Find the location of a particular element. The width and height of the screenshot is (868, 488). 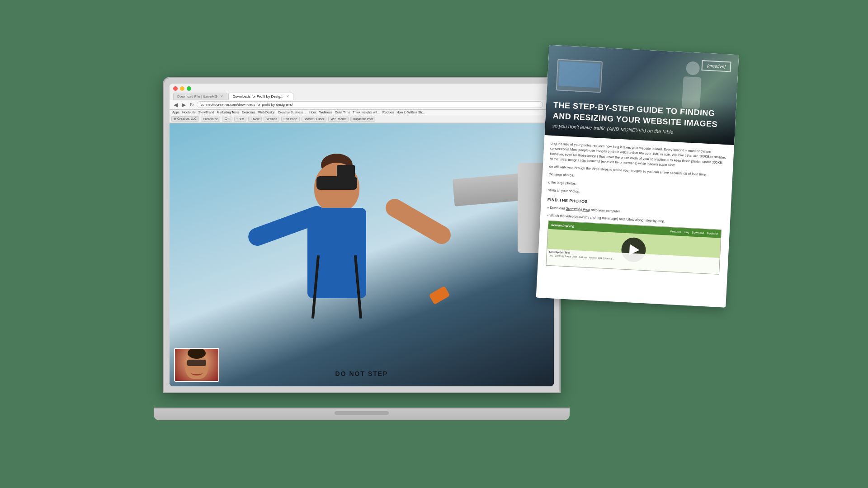

browser-traffic-lights is located at coordinates (362, 88).